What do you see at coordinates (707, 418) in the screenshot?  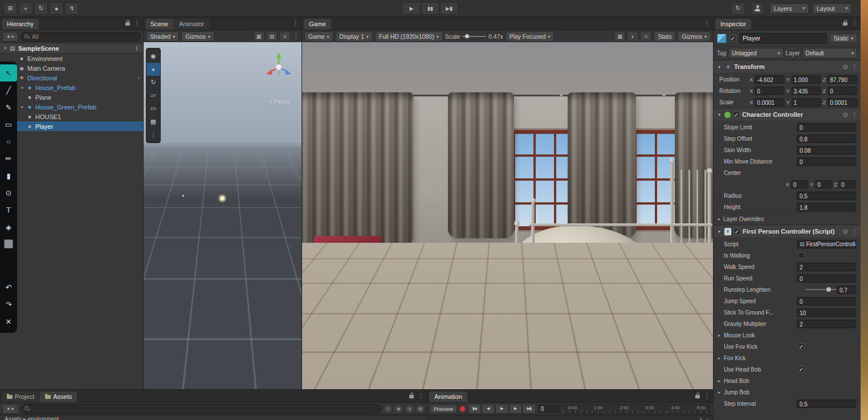 I see `curves-icon: ~` at bounding box center [707, 418].